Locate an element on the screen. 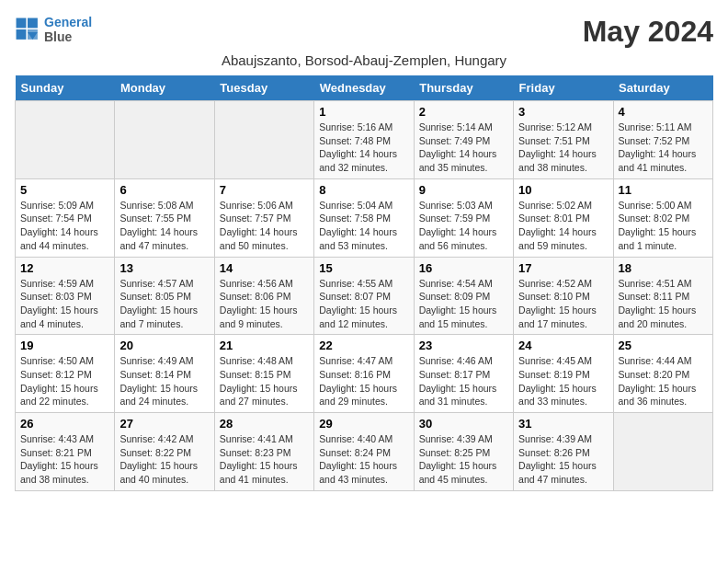 This screenshot has width=728, height=563. day-info: Sunrise: 5:02 AMSunset: 8:01 PMDaylight:… is located at coordinates (563, 226).